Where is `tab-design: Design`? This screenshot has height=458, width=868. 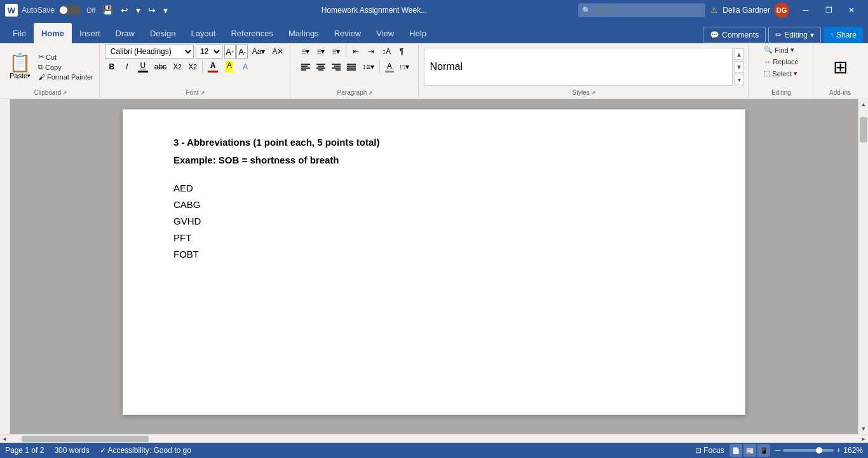
tab-design: Design is located at coordinates (163, 33).